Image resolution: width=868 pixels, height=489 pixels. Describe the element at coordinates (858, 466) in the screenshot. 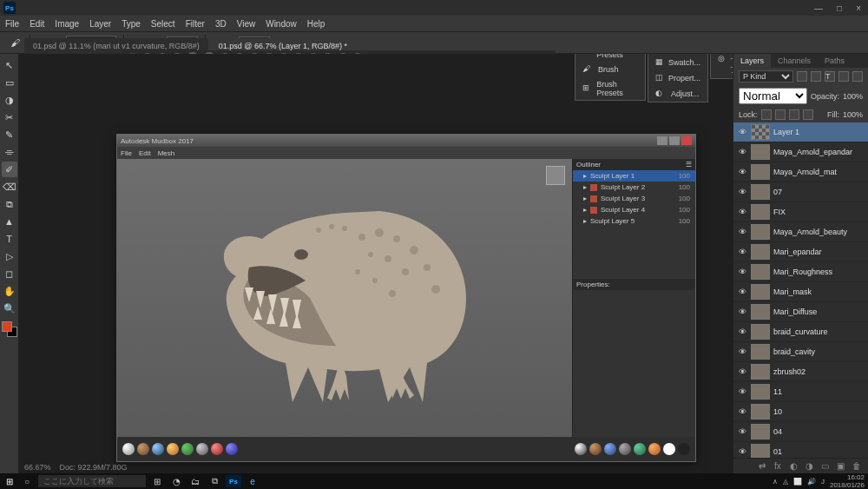

I see `trash-icon: 🗑` at that location.